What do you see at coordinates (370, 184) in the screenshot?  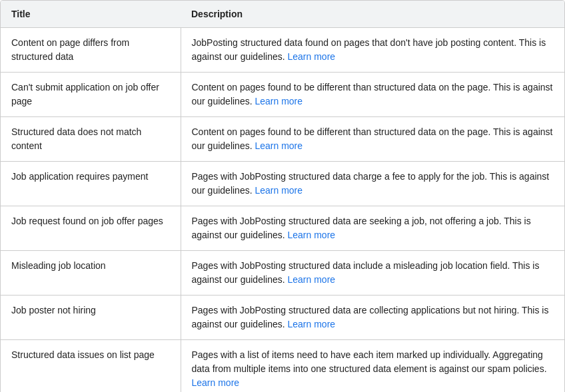 I see `description-text: Pages with JobPosting structured data ch…` at bounding box center [370, 184].